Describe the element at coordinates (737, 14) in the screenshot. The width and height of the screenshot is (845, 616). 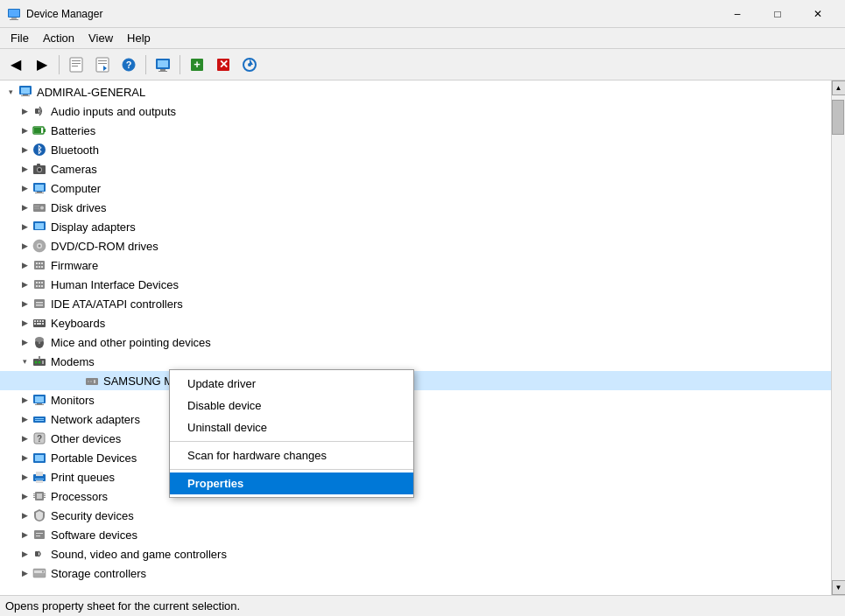
I see `minimize-button: –` at that location.